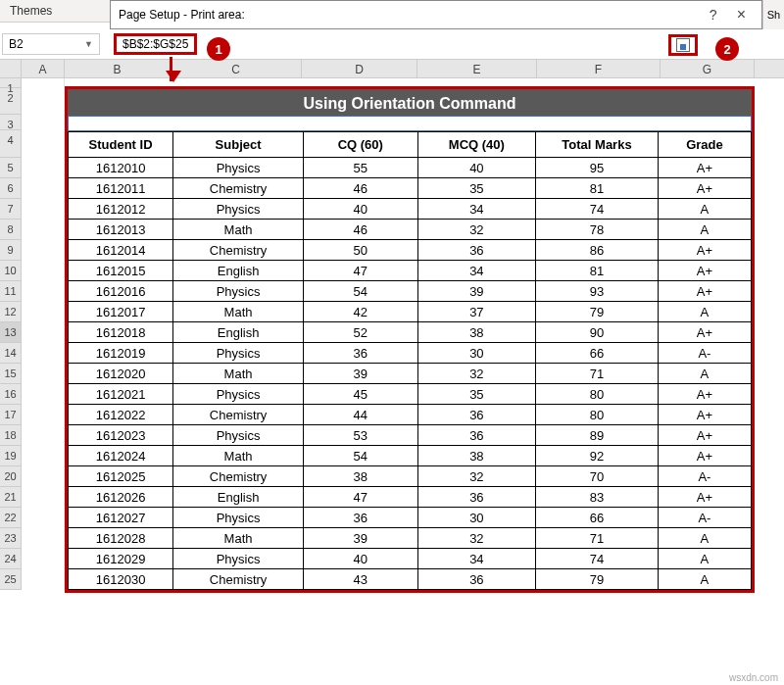  I want to click on cell: 38, so click(361, 476).